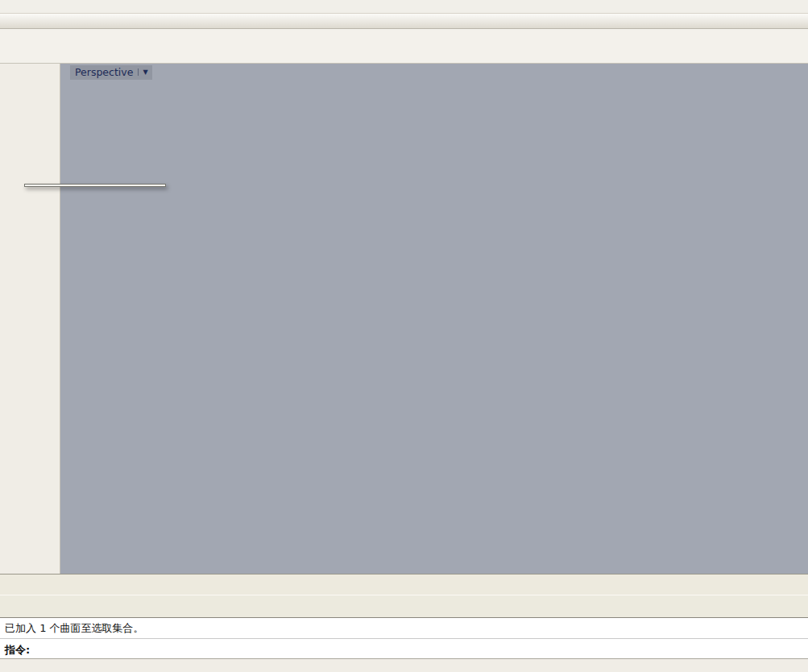 The width and height of the screenshot is (808, 672). I want to click on status-bar, so click(404, 666).